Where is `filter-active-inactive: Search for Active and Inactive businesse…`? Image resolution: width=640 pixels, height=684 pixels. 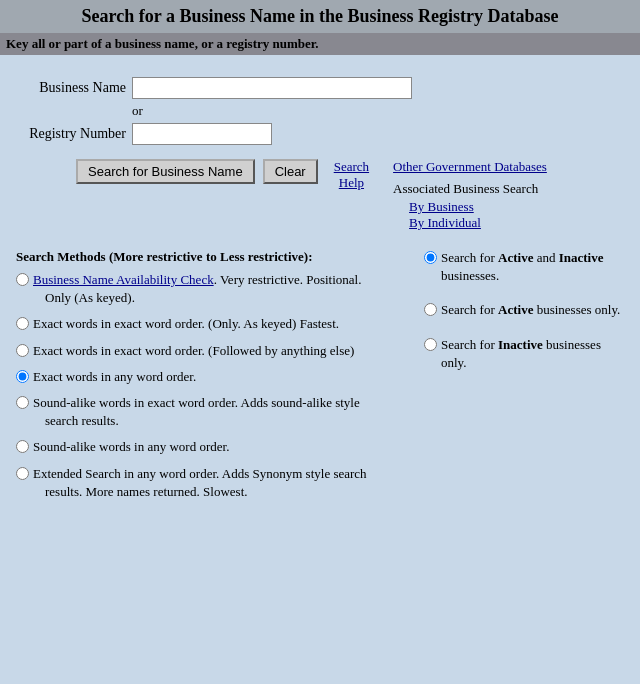
filter-active-inactive: Search for Active and Inactive businesse… is located at coordinates (524, 267).